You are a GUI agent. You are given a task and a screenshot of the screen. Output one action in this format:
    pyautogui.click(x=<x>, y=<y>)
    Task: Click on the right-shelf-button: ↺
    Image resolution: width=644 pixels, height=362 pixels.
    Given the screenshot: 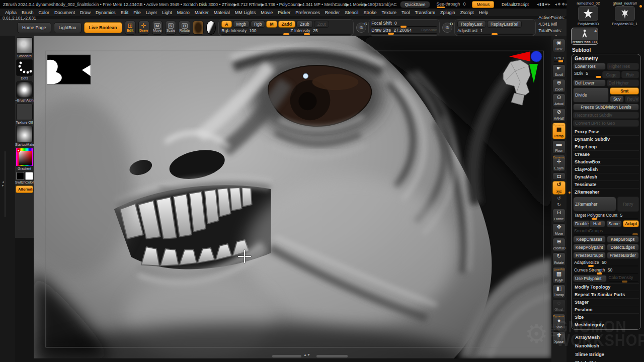 What is the action you would take?
    pyautogui.click(x=559, y=198)
    